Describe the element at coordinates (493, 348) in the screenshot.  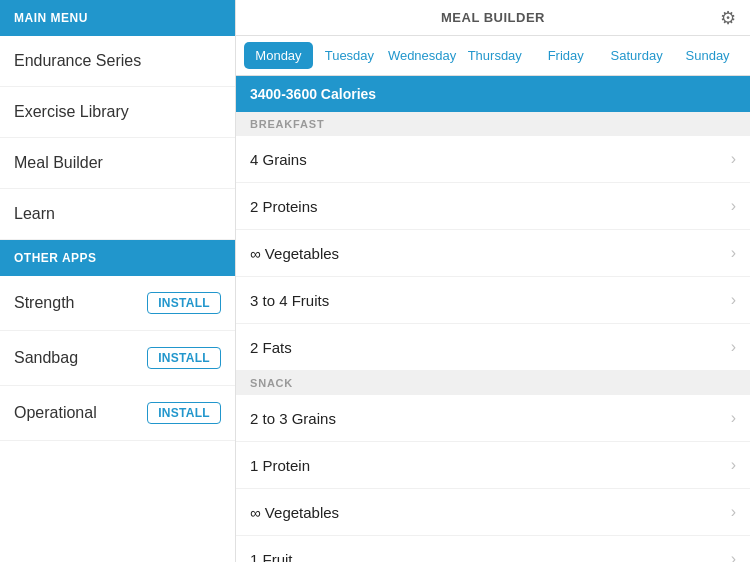
I see `meal-item-2-fats: 2 Fats ›` at that location.